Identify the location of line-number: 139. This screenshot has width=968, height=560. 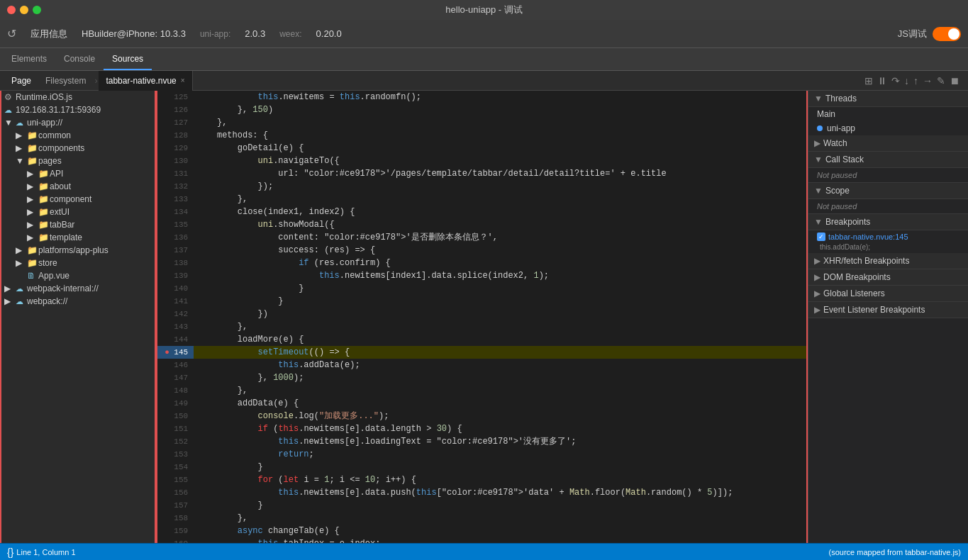
(176, 276).